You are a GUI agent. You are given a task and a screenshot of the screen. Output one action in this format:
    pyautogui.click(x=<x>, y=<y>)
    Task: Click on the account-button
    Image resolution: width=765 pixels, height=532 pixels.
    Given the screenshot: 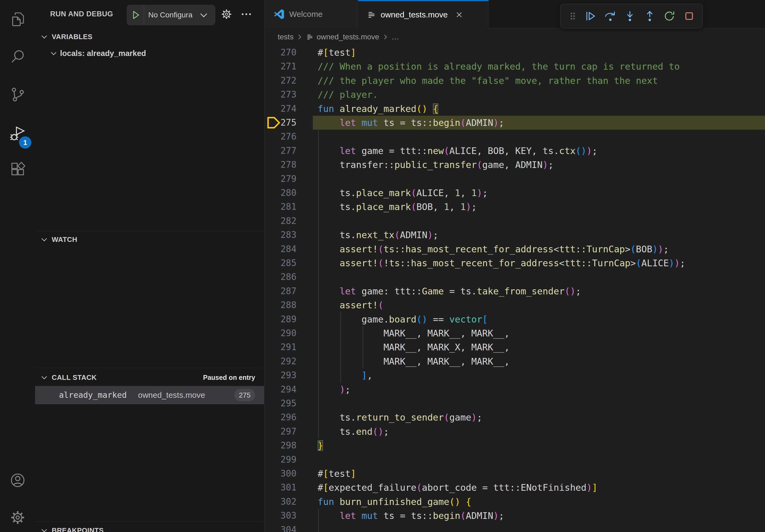 What is the action you would take?
    pyautogui.click(x=18, y=480)
    